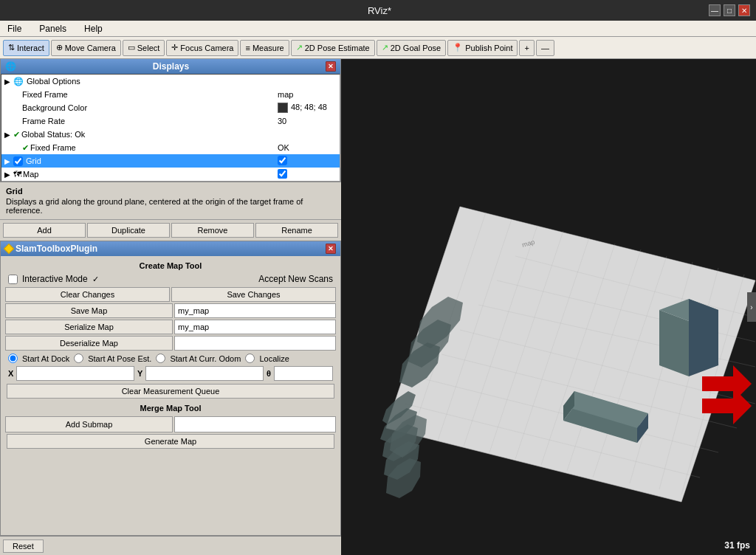 The image size is (756, 555). Describe the element at coordinates (378, 10) in the screenshot. I see `title-bar: RViz* — □ ✕` at that location.